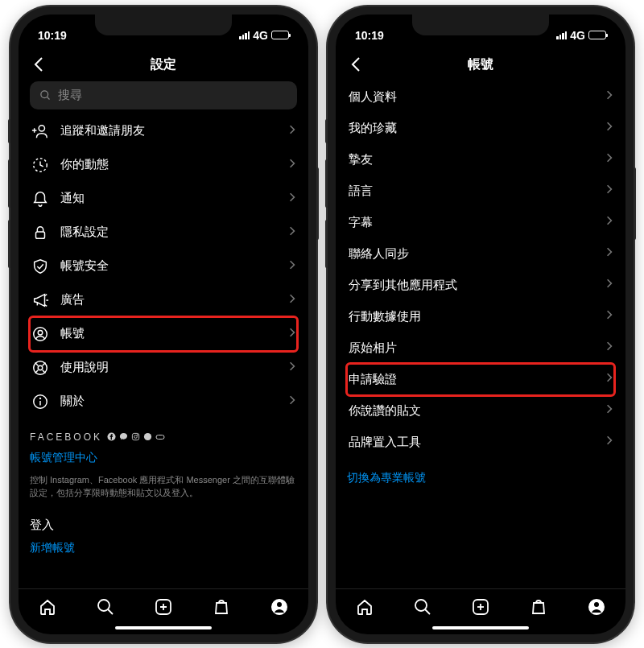 This screenshot has width=644, height=648. I want to click on messenger-icon, so click(124, 436).